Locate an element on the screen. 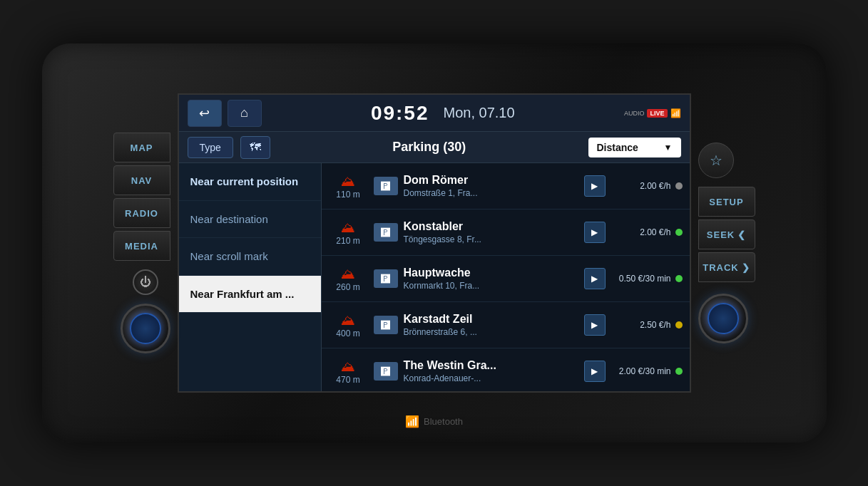  sub-bar: Type 🗺 Parking (30) Distance ▼ is located at coordinates (434, 148).